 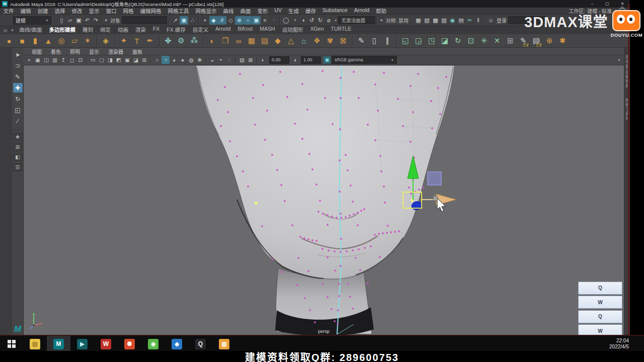 I want to click on color-management-icon: ▣, so click(x=327, y=60).